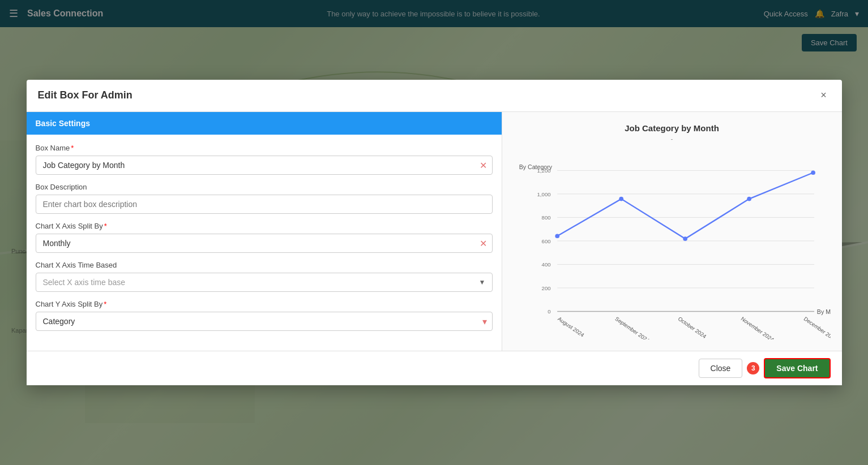  I want to click on chart-y-axis-label: Chart Y Axis Split By*, so click(264, 304).